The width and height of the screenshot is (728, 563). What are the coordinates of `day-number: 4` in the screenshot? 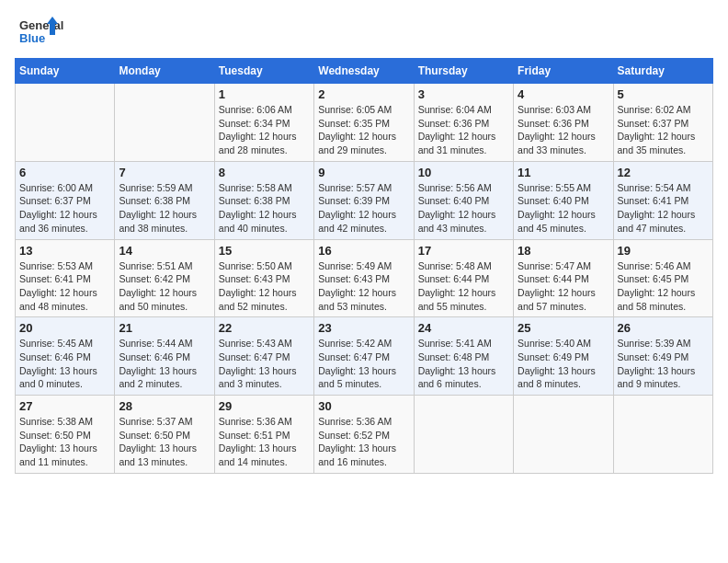 It's located at (563, 94).